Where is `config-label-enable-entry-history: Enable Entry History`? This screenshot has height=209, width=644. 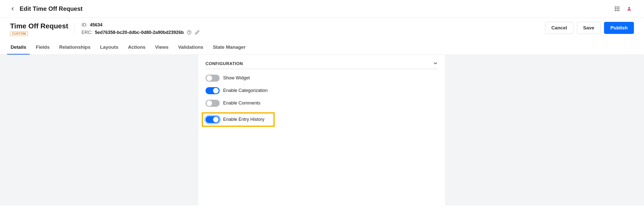 config-label-enable-entry-history: Enable Entry History is located at coordinates (244, 120).